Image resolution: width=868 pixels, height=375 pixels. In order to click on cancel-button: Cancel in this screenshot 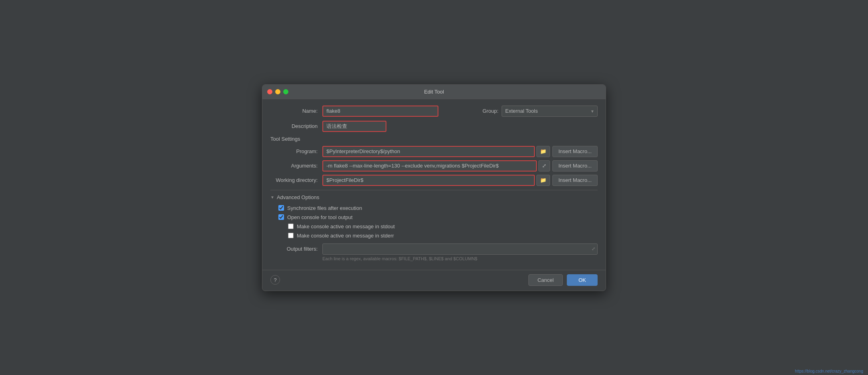, I will do `click(546, 280)`.